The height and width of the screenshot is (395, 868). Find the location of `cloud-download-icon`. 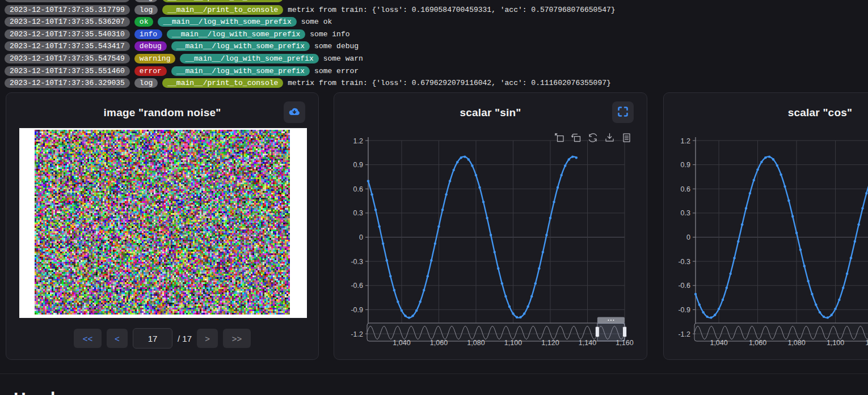

cloud-download-icon is located at coordinates (294, 112).